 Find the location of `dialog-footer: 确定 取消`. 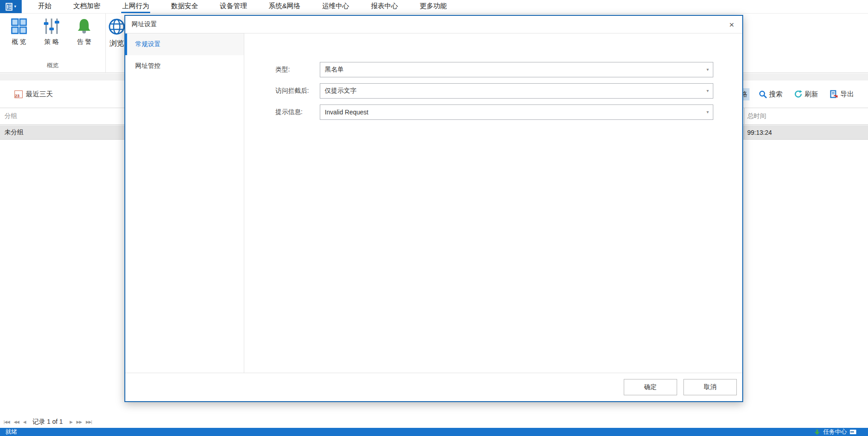

dialog-footer: 确定 取消 is located at coordinates (434, 387).